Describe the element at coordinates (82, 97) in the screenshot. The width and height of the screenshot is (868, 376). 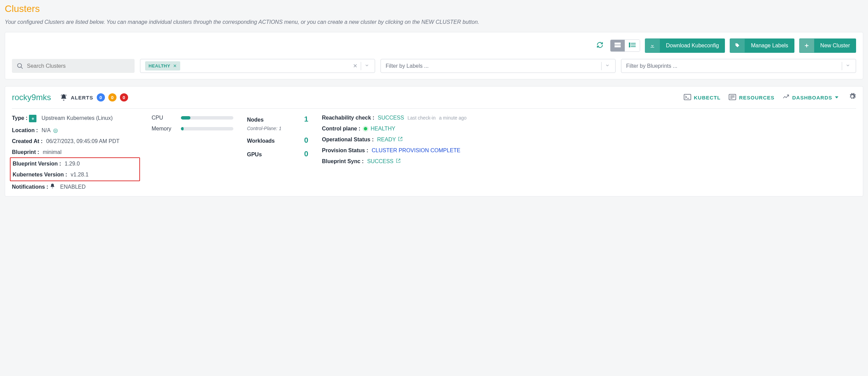
I see `alerts-label: ALERTS` at that location.